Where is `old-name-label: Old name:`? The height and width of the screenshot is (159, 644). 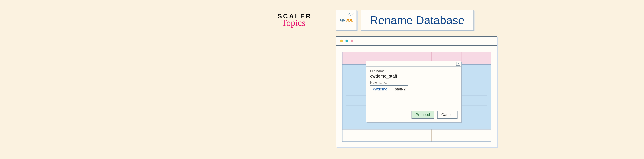 old-name-label: Old name: is located at coordinates (414, 71).